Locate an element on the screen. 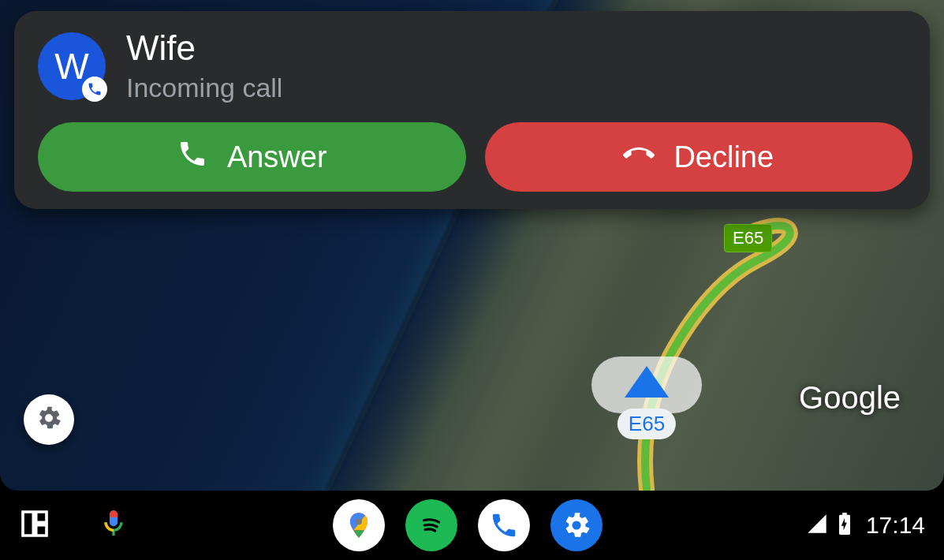 The width and height of the screenshot is (944, 560). bottom-navbar: 17:14 is located at coordinates (472, 525).